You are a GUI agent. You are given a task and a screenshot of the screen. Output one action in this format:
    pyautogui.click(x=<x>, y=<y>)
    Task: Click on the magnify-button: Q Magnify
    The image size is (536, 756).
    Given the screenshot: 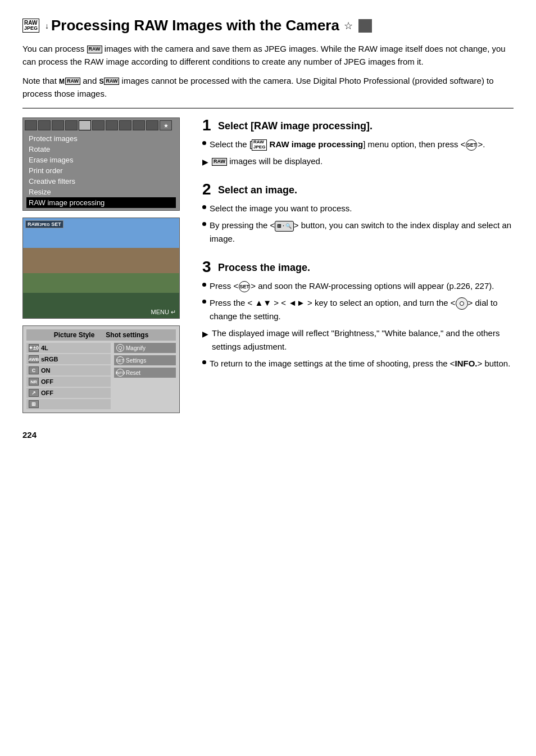 What is the action you would take?
    pyautogui.click(x=145, y=348)
    